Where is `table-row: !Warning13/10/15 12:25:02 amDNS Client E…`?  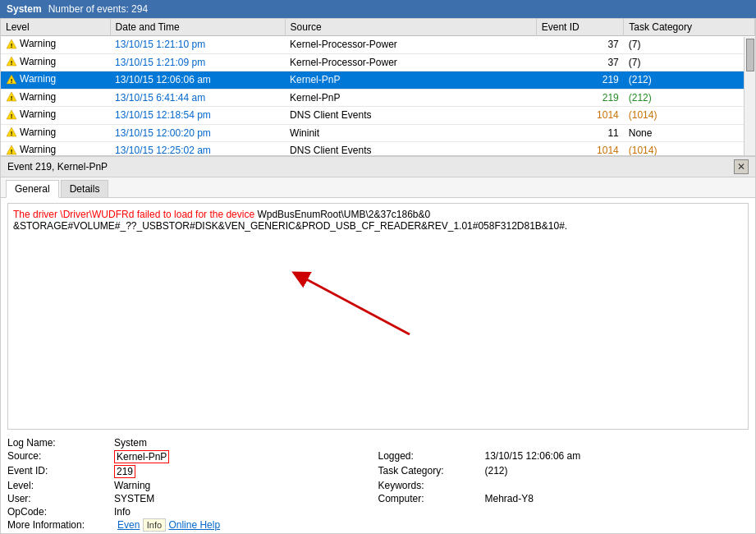
table-row: !Warning13/10/15 12:25:02 amDNS Client E… is located at coordinates (378, 150).